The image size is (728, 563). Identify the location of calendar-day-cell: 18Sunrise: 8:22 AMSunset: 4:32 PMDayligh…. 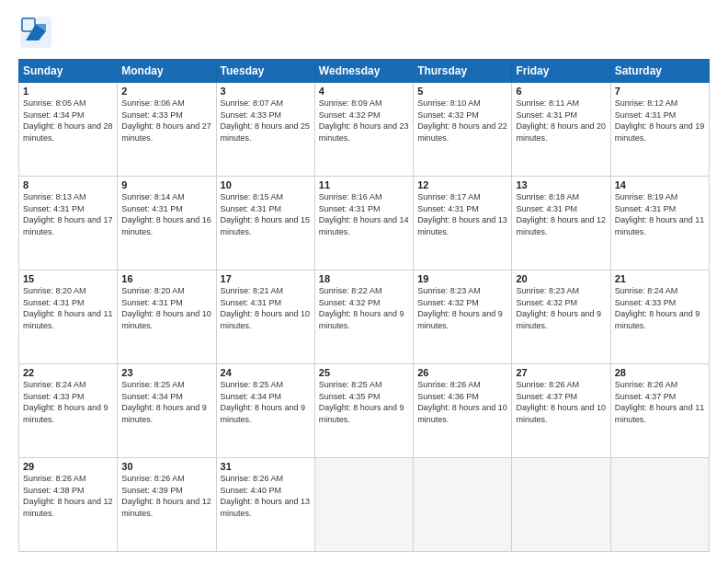
(364, 317).